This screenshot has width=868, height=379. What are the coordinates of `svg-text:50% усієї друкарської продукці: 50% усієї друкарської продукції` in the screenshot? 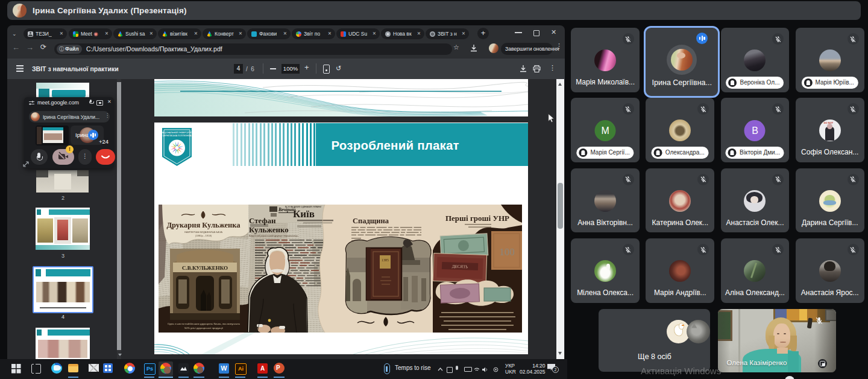 It's located at (204, 328).